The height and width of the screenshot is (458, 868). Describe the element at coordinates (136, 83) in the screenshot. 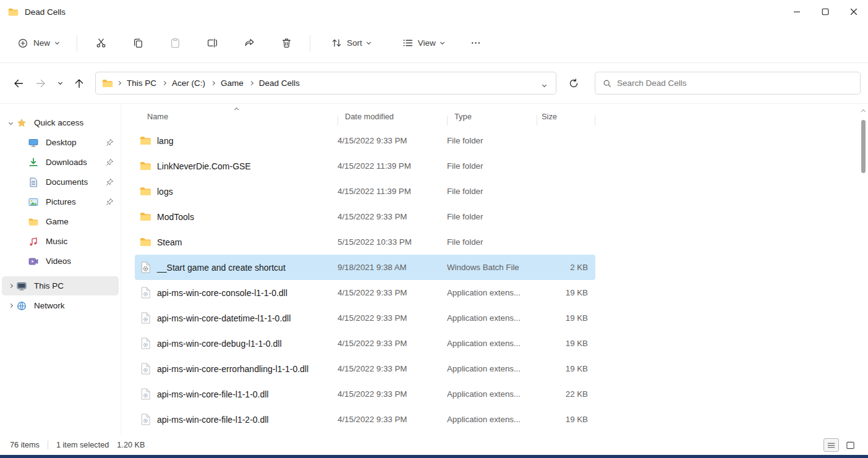

I see `breadcrumb-item: This PC` at that location.